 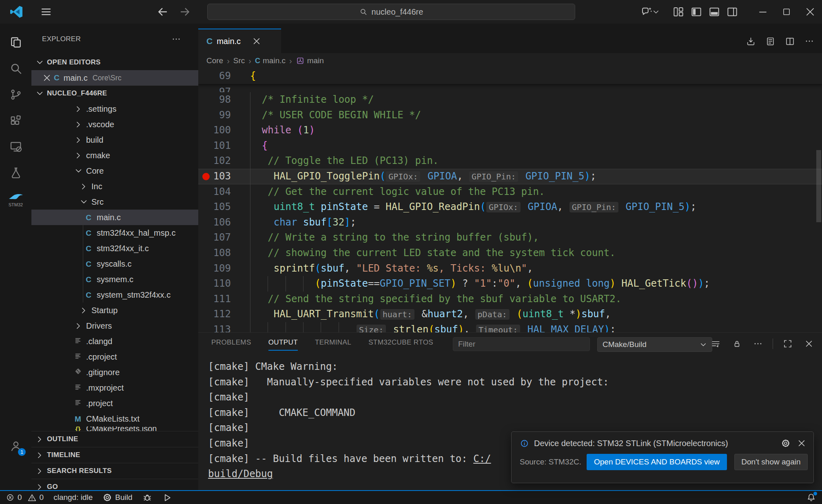 What do you see at coordinates (115, 372) in the screenshot?
I see `tree-file--gitignore: .gitignore` at bounding box center [115, 372].